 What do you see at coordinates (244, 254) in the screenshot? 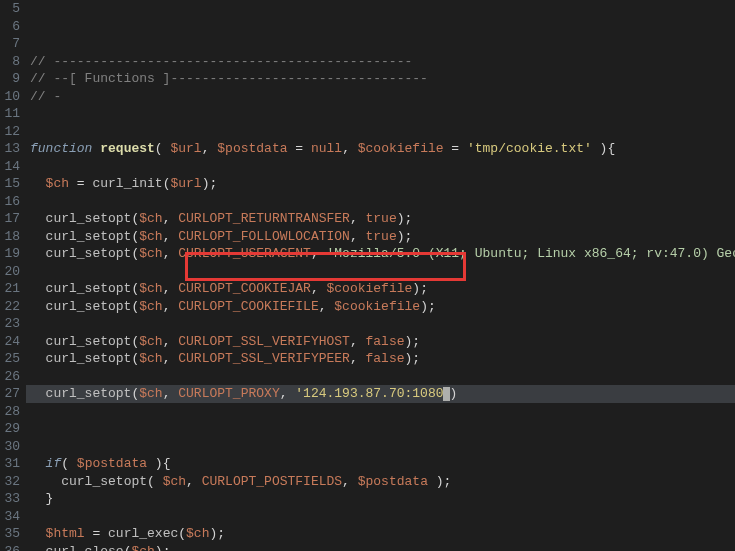
I see `token-constant: CURLOPT_USERAGENT` at bounding box center [244, 254].